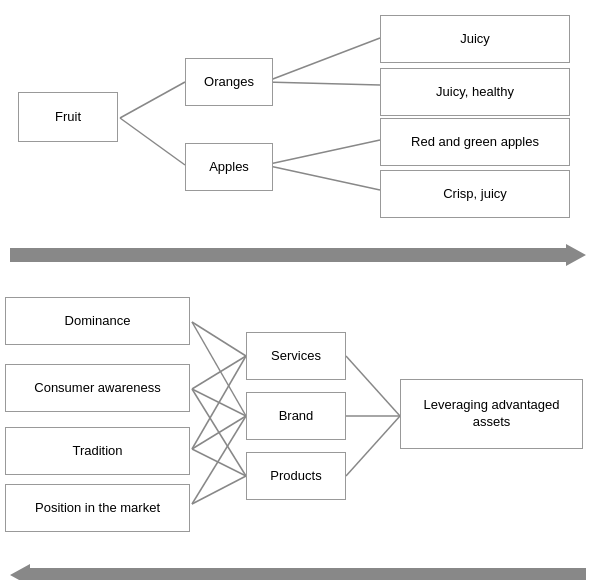  What do you see at coordinates (298, 572) in the screenshot?
I see `arrow-left-bar` at bounding box center [298, 572].